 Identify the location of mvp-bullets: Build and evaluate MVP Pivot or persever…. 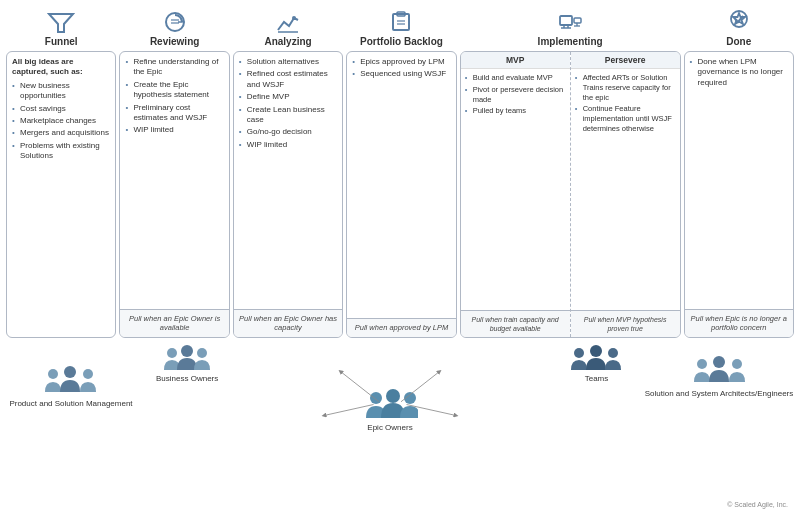
(516, 94).